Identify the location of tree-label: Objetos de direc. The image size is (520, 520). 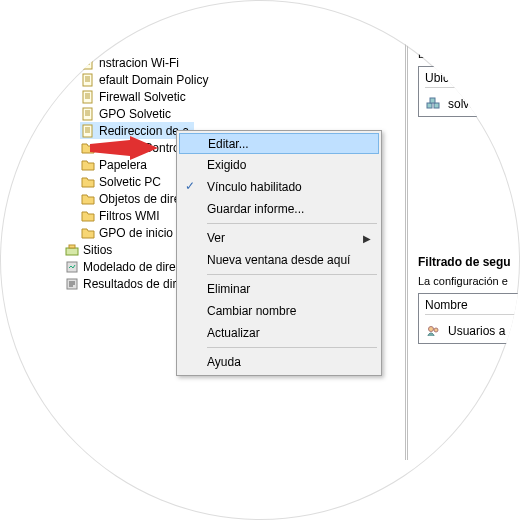
(142, 199).